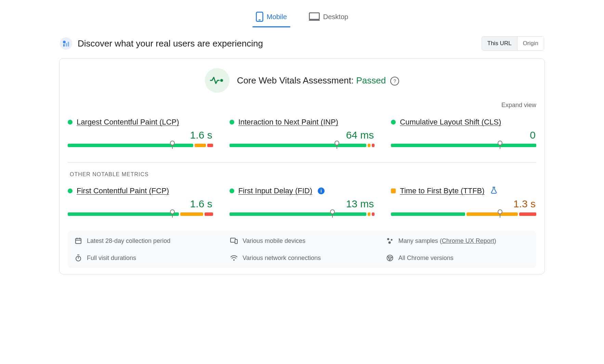 This screenshot has height=364, width=604. What do you see at coordinates (234, 258) in the screenshot?
I see `wifi-icon` at bounding box center [234, 258].